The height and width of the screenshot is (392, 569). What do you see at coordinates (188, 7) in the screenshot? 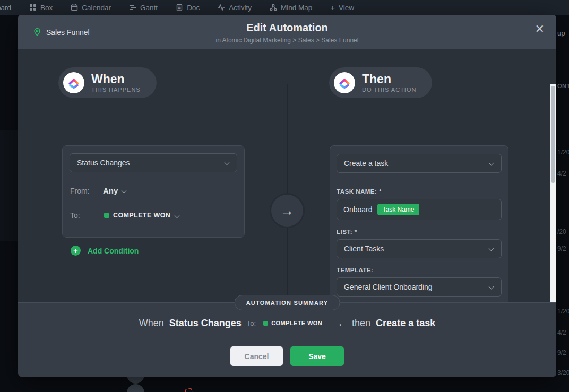
I see `tab-doc: Doc` at bounding box center [188, 7].